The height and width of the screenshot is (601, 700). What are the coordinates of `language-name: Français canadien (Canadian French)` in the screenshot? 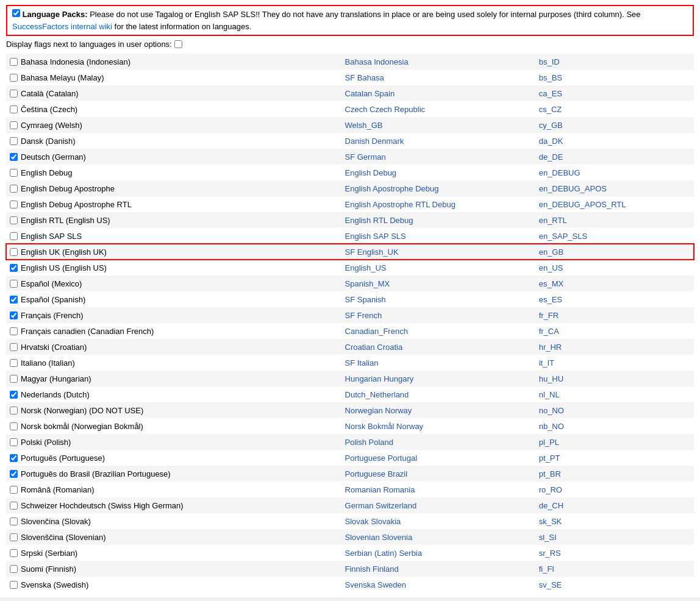 It's located at (87, 332).